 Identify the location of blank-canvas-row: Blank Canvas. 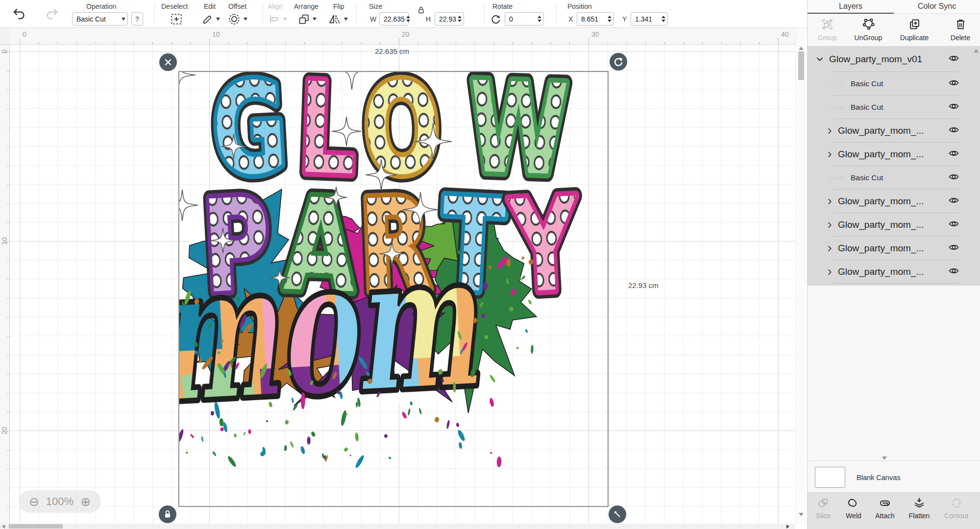
(894, 476).